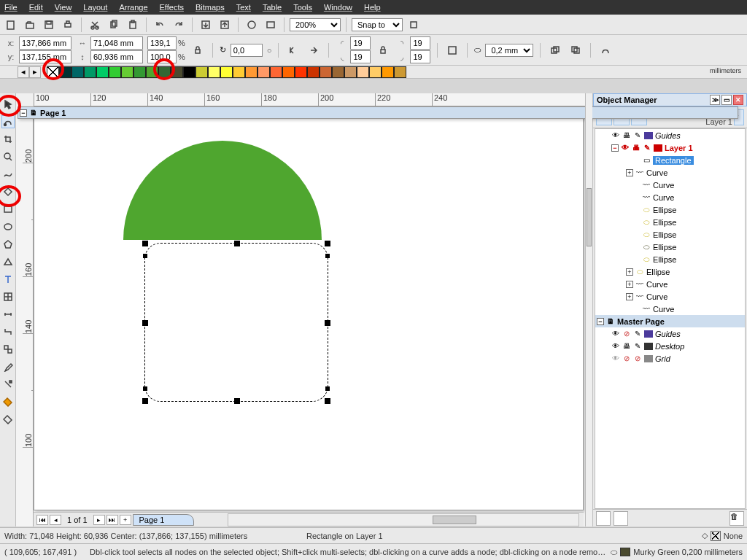 The height and width of the screenshot is (560, 747). What do you see at coordinates (8, 174) in the screenshot?
I see `freehand-tool-icon` at bounding box center [8, 174].